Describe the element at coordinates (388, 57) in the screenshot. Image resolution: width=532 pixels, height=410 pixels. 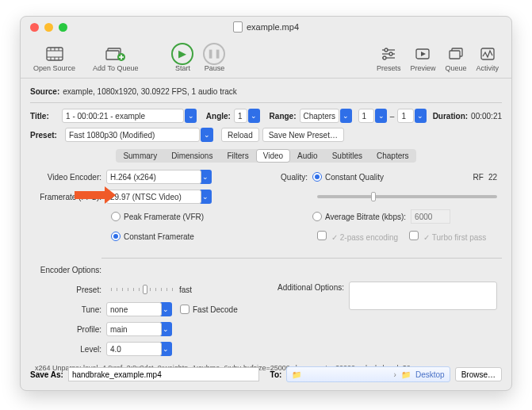
I see `presets-button: Presets` at that location.